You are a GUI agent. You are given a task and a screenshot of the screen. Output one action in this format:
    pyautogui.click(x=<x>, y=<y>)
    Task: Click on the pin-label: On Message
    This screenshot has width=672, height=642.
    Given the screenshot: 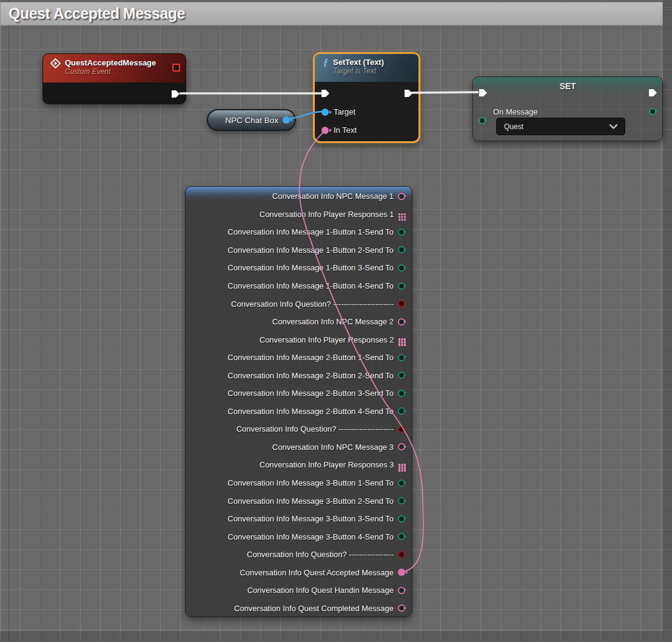 What is the action you would take?
    pyautogui.click(x=516, y=112)
    